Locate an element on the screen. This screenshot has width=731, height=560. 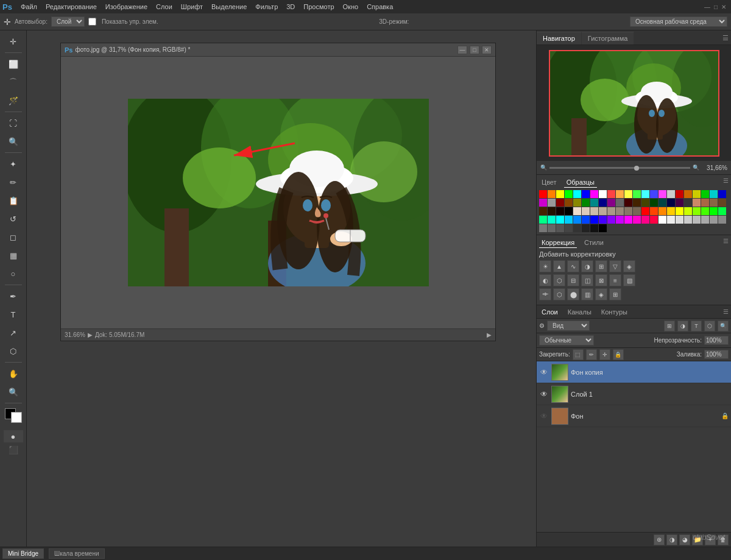
zoom-tool: 🔍 is located at coordinates (13, 392).